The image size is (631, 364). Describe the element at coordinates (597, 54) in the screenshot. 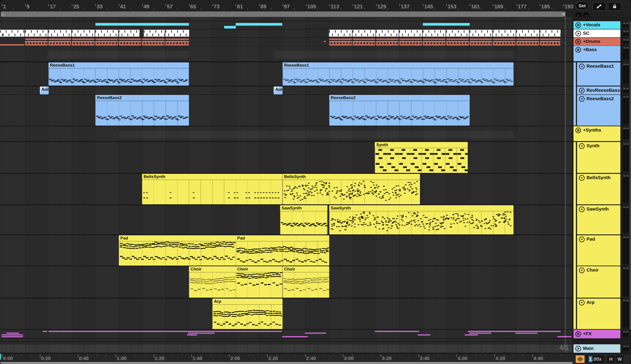

I see `track-header-bass: +Bass` at that location.